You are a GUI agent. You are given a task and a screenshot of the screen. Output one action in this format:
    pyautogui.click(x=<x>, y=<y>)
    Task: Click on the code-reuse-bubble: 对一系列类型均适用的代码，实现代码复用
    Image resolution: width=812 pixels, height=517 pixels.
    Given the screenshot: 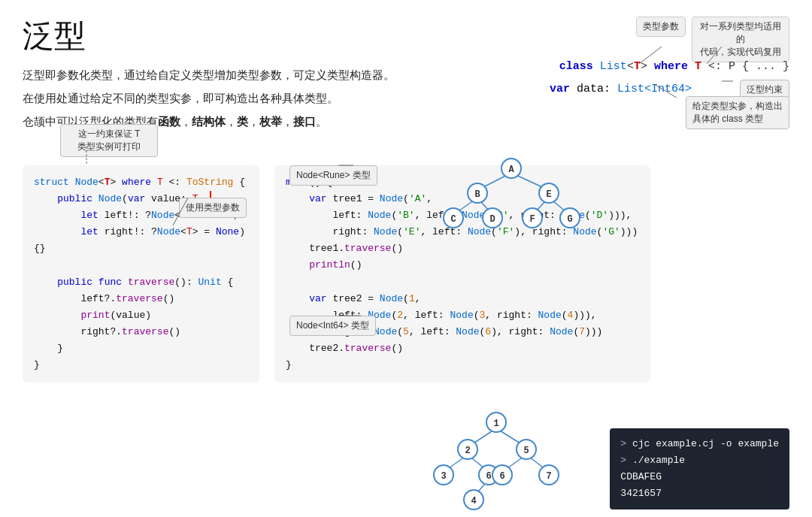 What is the action you would take?
    pyautogui.click(x=741, y=39)
    